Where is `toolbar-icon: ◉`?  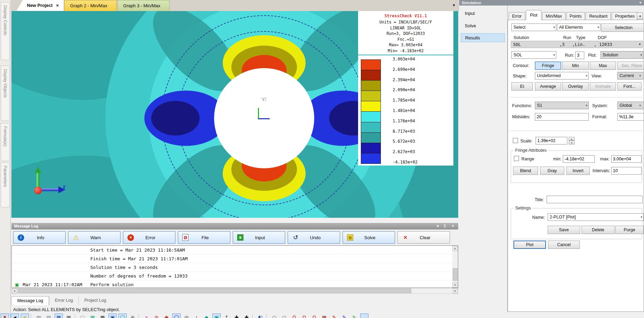
toolbar-icon: ◉ is located at coordinates (166, 316).